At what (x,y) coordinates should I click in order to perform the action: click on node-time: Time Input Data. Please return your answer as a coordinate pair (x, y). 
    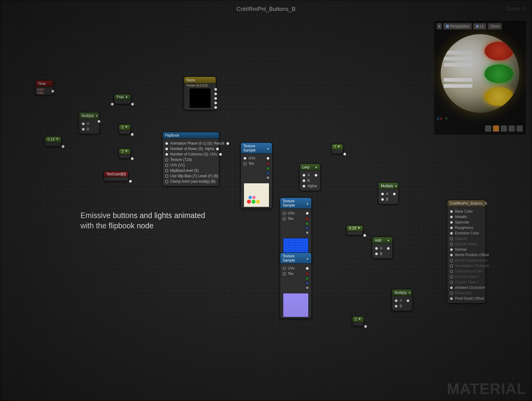
    Looking at the image, I should click on (44, 88).